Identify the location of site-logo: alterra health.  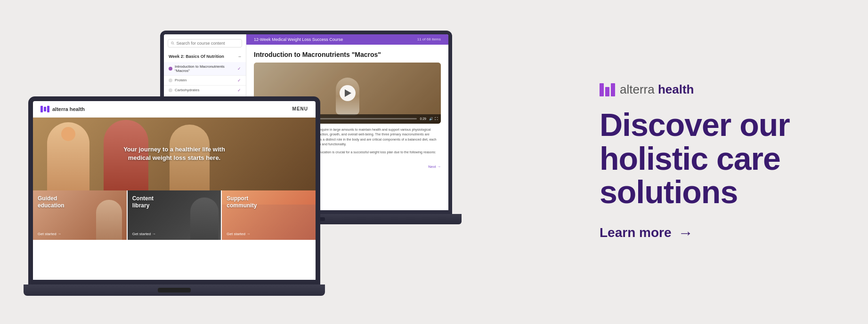
(63, 109).